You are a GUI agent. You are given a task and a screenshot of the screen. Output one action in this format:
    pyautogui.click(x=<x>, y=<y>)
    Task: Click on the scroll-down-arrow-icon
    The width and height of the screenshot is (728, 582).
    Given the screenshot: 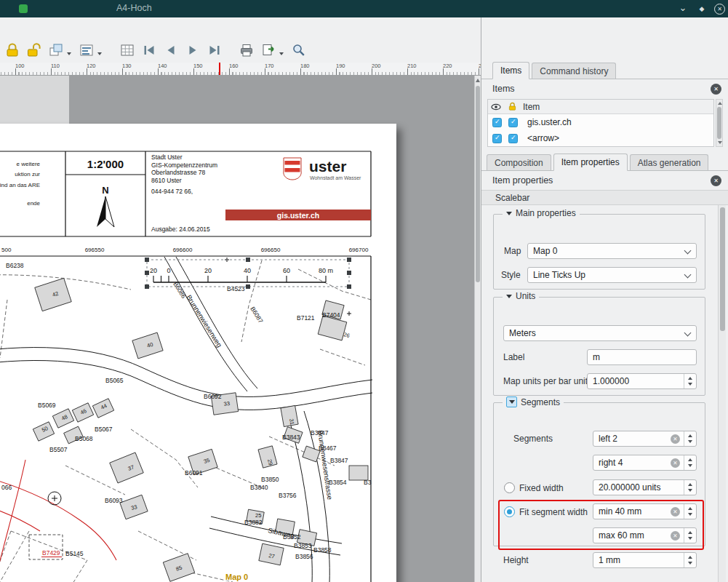 What is the action you would take?
    pyautogui.click(x=720, y=143)
    